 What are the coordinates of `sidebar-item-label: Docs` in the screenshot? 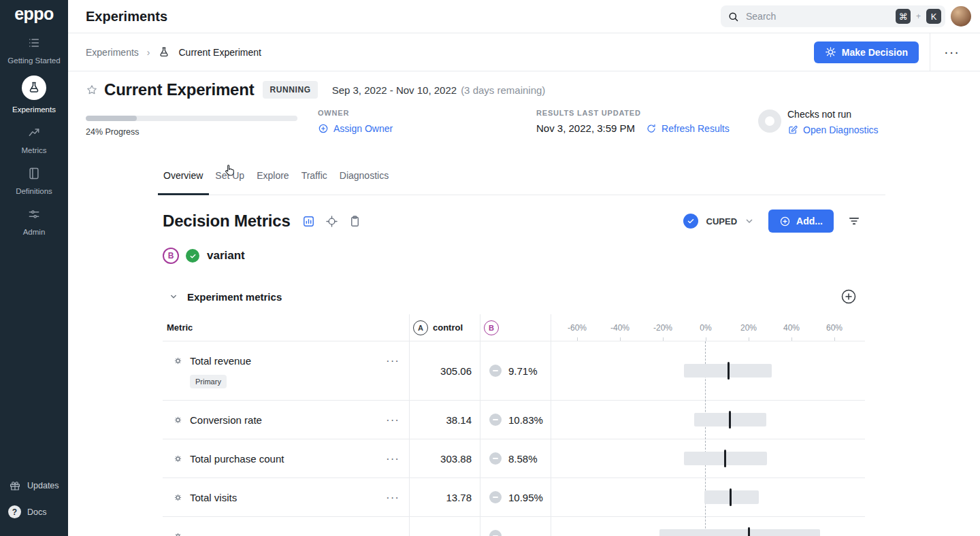 It's located at (37, 512).